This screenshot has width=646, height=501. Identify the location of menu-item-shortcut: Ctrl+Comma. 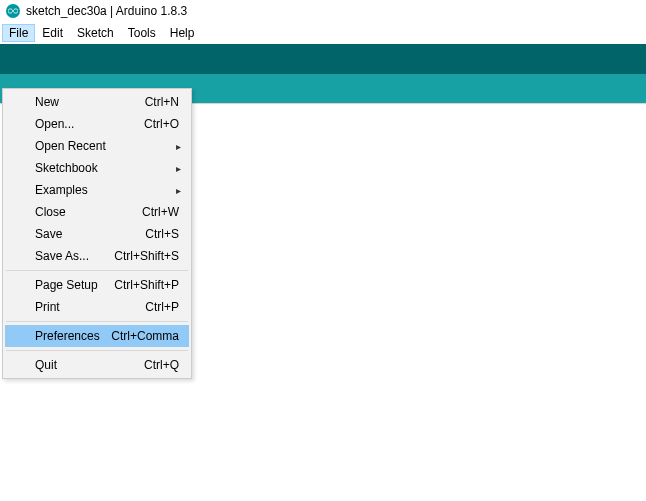
(150, 336).